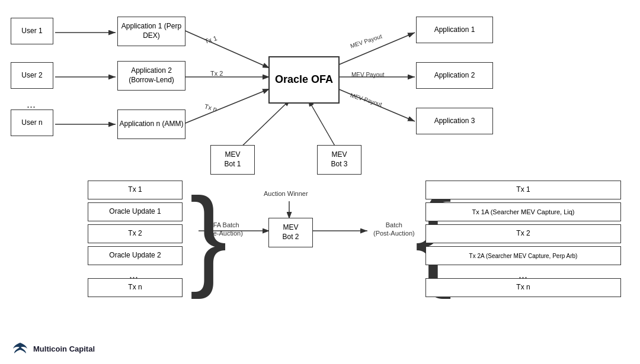 The height and width of the screenshot is (364, 640). I want to click on brght-txn-box: Tx n, so click(523, 288).